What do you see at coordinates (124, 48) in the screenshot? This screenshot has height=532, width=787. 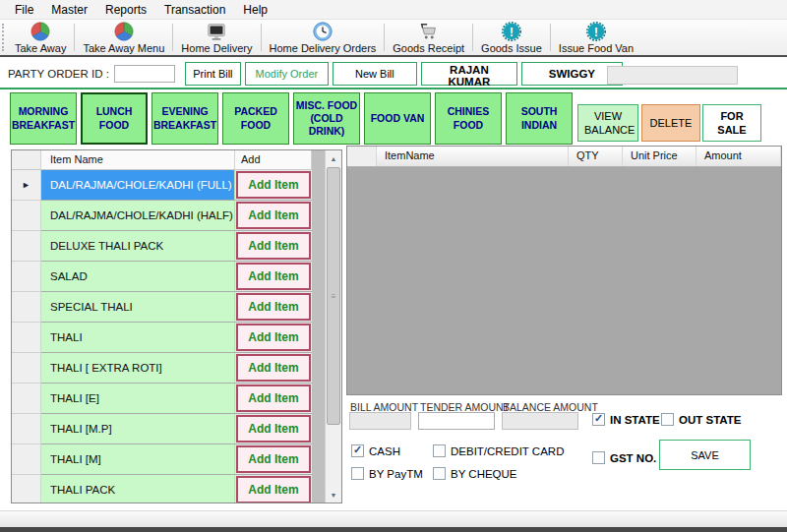 I see `toolbar-button-label: Take Away Menu` at bounding box center [124, 48].